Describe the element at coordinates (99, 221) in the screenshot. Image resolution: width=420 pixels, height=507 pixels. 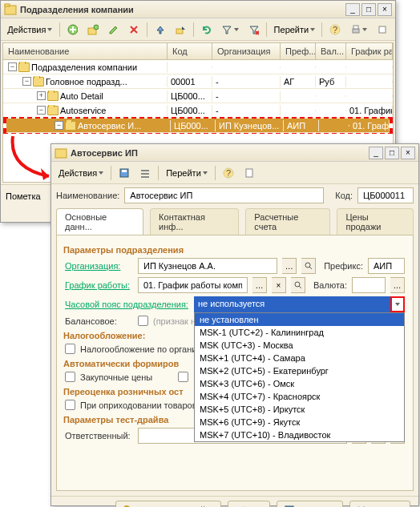
I see `tab-main: Основные данн...` at that location.